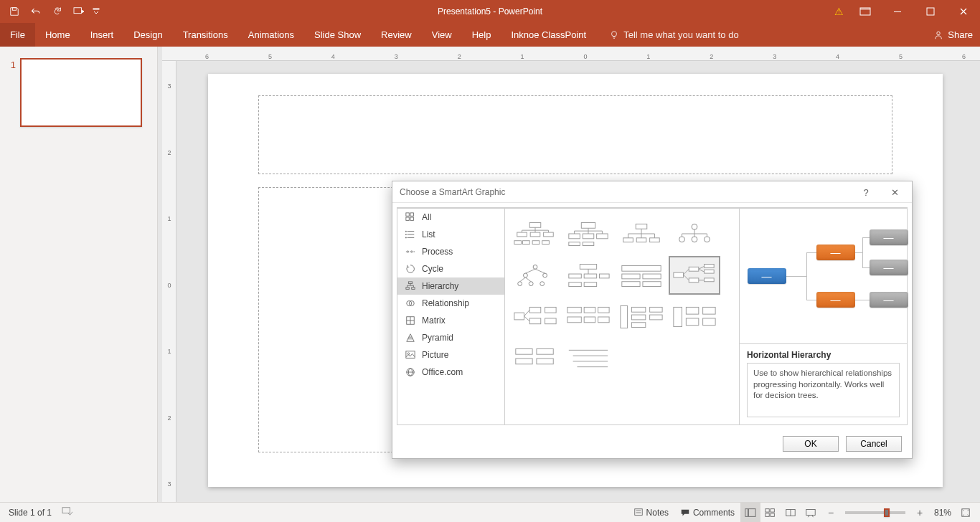  I want to click on dialog-close-button: ✕, so click(895, 192).